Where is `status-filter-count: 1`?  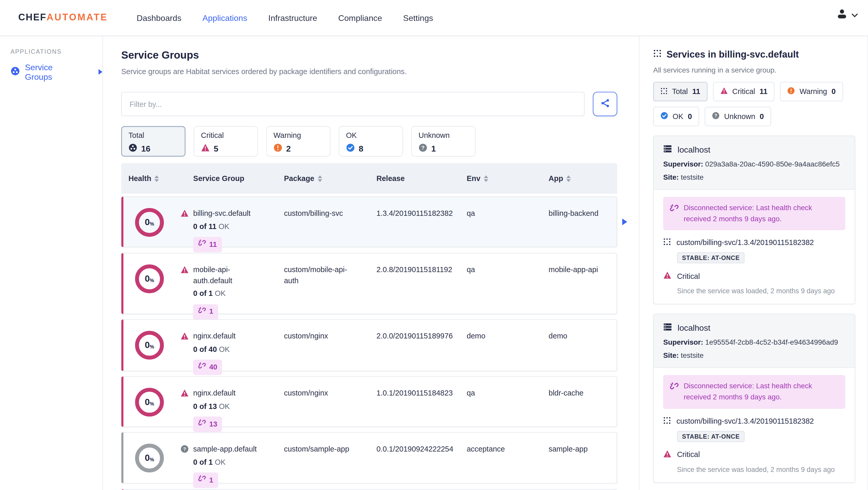 status-filter-count: 1 is located at coordinates (433, 149).